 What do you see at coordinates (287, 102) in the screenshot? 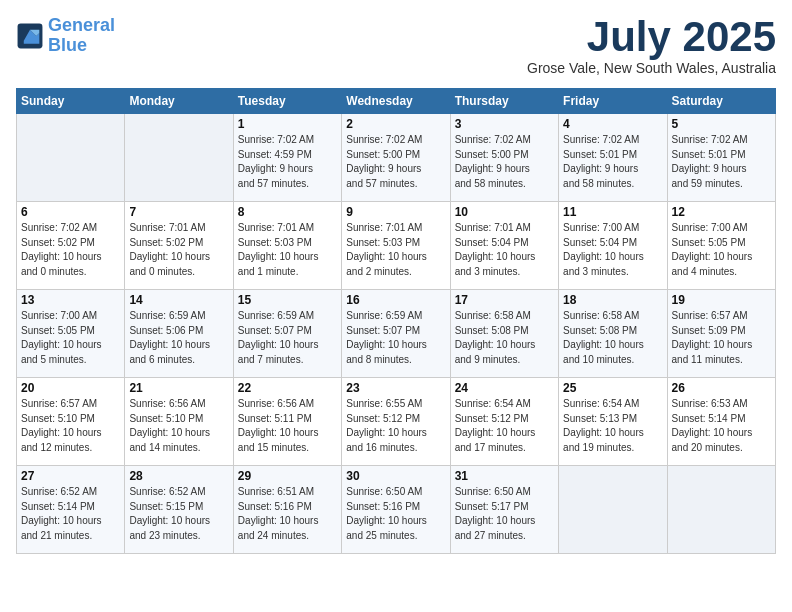
I see `header-cell-tuesday: Tuesday` at bounding box center [287, 102].